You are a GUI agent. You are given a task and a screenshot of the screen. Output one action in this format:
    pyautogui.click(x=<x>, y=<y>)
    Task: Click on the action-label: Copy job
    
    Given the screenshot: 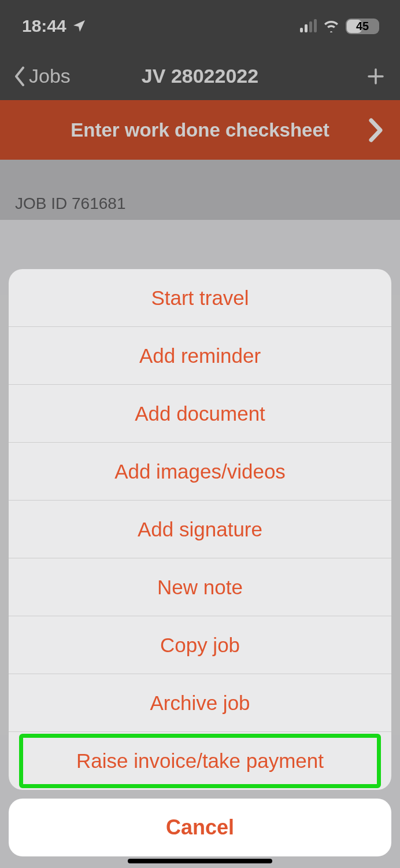 What is the action you would take?
    pyautogui.click(x=200, y=645)
    